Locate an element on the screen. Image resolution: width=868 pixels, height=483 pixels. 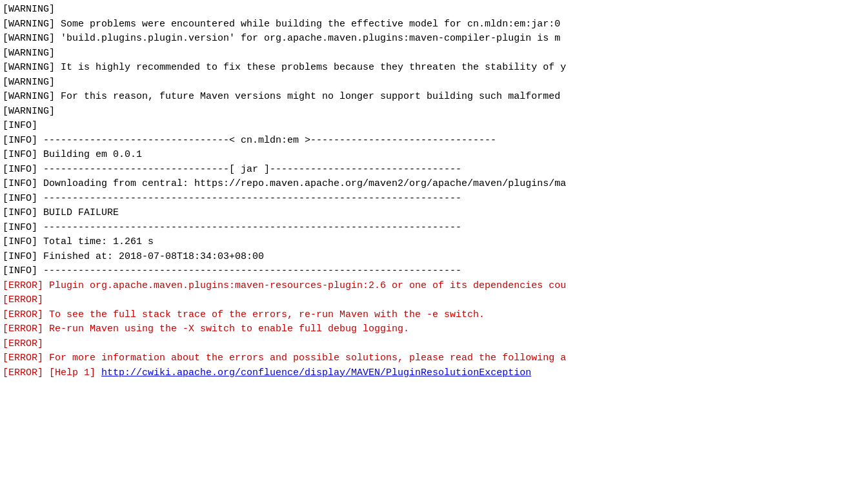
console-line-18: [INFO] ---------------------------------… is located at coordinates (434, 271).